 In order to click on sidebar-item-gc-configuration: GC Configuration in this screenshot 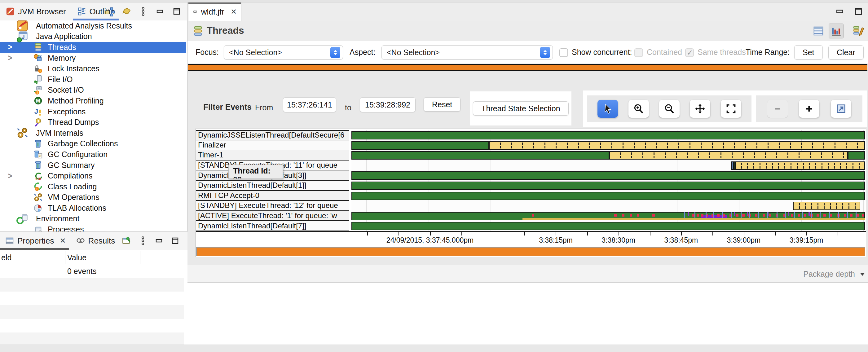, I will do `click(93, 154)`.